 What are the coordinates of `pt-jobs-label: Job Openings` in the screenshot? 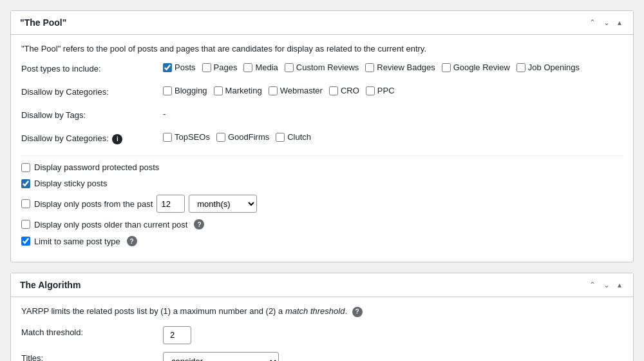 It's located at (554, 67).